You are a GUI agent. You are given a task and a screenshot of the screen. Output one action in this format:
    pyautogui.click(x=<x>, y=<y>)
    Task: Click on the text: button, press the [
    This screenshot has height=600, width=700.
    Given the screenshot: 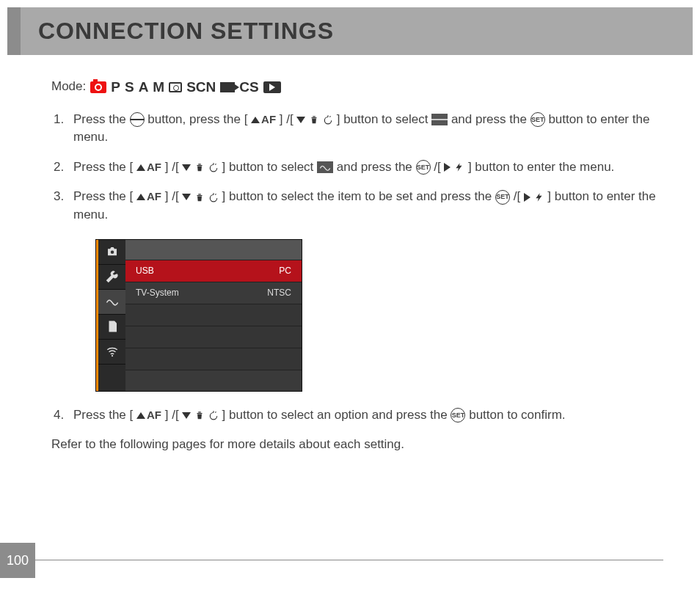 What is the action you would take?
    pyautogui.click(x=197, y=119)
    